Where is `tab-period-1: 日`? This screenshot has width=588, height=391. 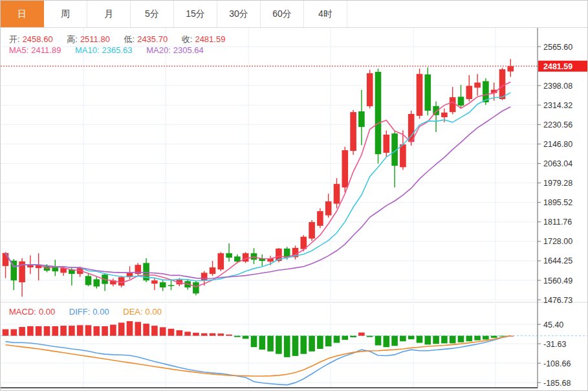
tab-period-1: 日 is located at coordinates (22, 14).